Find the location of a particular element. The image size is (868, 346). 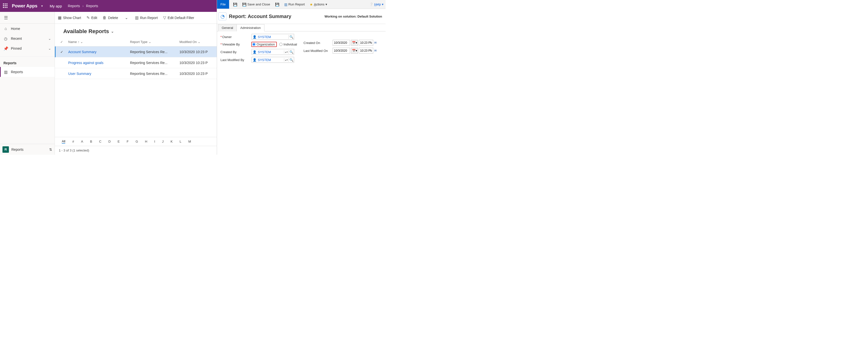

cmd-run-report: ▥ Run Report is located at coordinates (146, 18).